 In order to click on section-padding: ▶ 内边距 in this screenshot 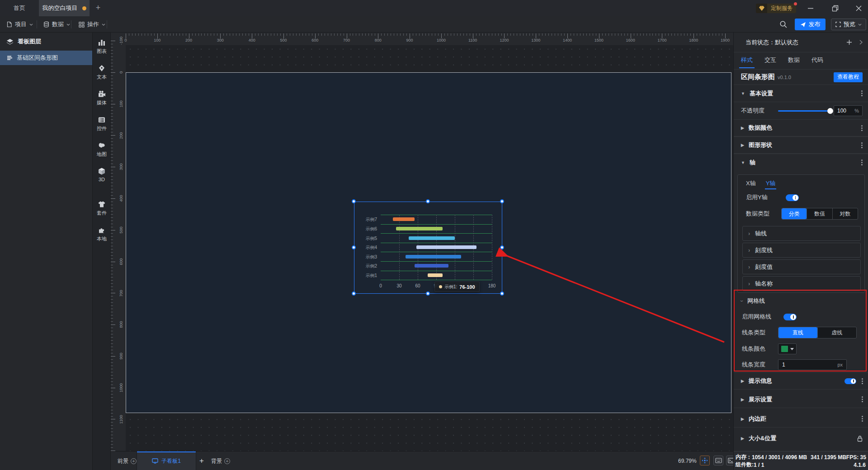, I will do `click(801, 419)`.